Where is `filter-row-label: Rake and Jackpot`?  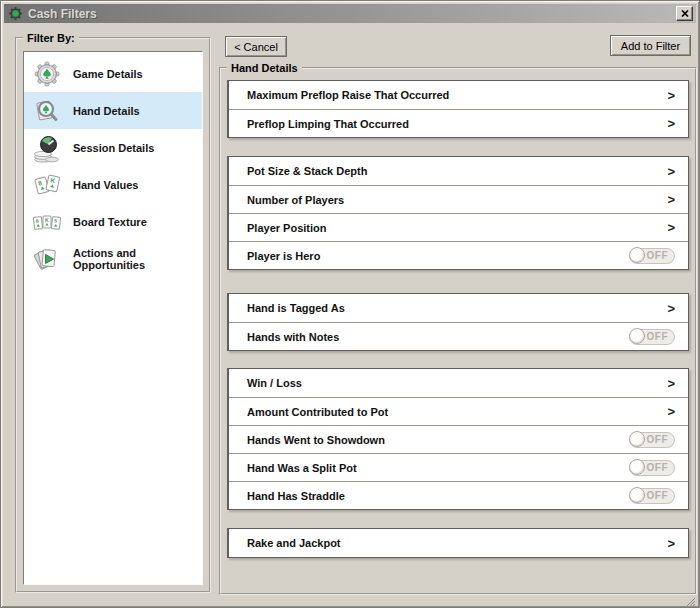
filter-row-label: Rake and Jackpot is located at coordinates (294, 543).